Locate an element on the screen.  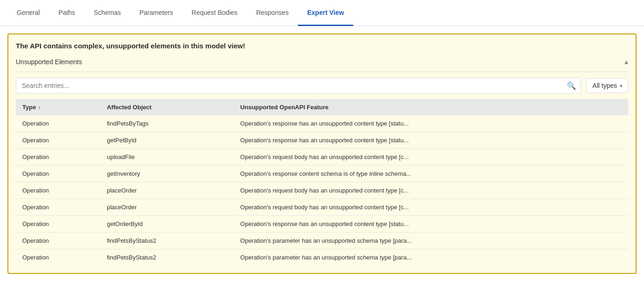
cell-affected-object: uploadFile is located at coordinates (167, 157).